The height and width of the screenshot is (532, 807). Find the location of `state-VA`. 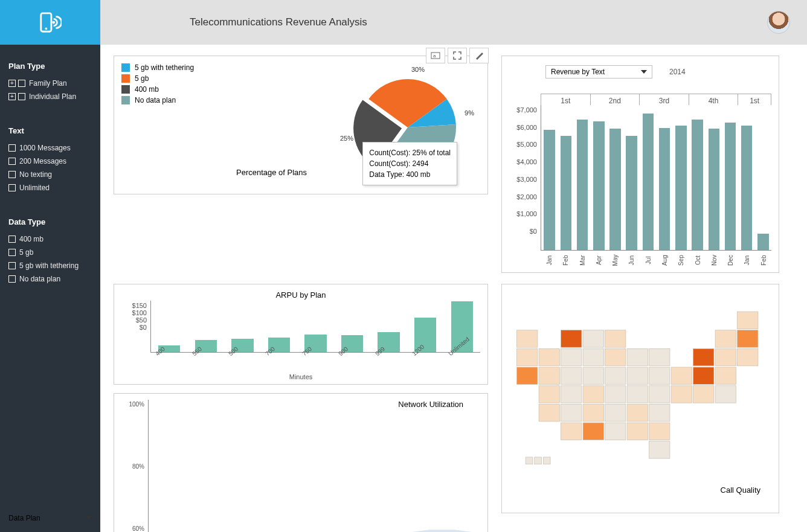

state-VA is located at coordinates (681, 394).